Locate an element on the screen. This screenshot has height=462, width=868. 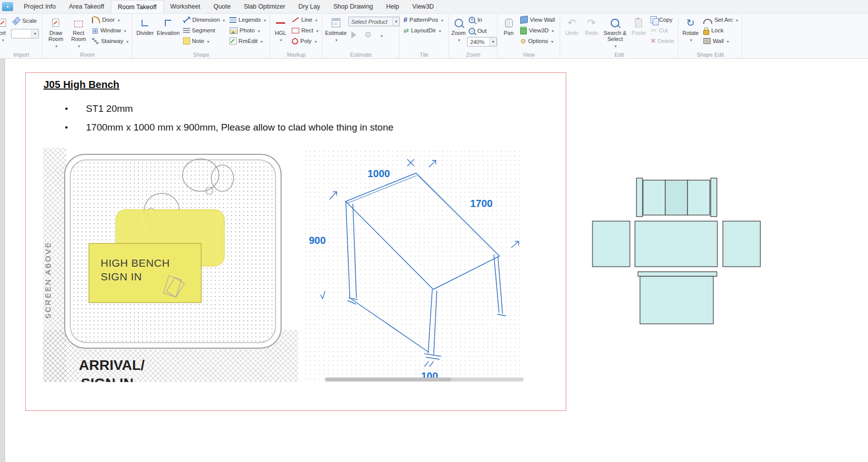
lock-icon is located at coordinates (706, 32).